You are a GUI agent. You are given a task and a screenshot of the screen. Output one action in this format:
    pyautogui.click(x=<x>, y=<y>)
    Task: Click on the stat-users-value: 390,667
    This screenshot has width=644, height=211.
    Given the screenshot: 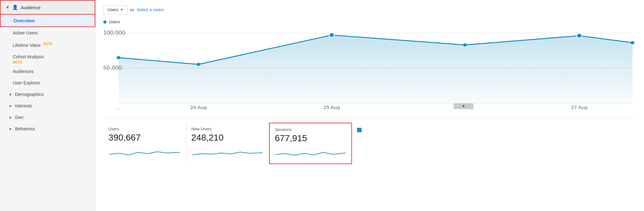 What is the action you would take?
    pyautogui.click(x=145, y=138)
    